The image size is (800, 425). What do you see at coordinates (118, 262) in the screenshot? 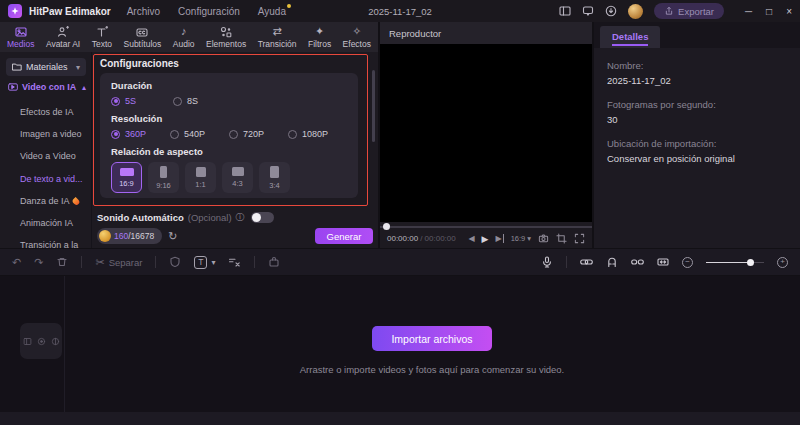
I see `split-button: ✂Separar` at bounding box center [118, 262].